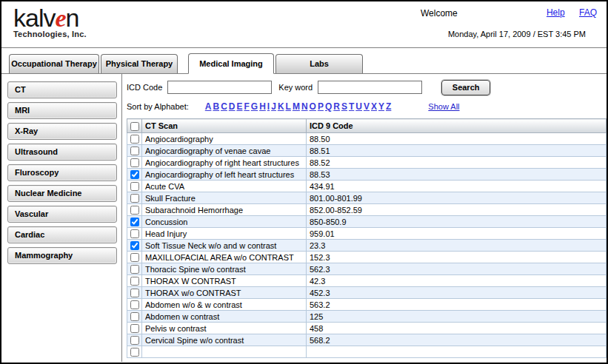  Describe the element at coordinates (62, 194) in the screenshot. I see `sidebar-item-nuclear-medicine: Nuclear Medicine` at that location.